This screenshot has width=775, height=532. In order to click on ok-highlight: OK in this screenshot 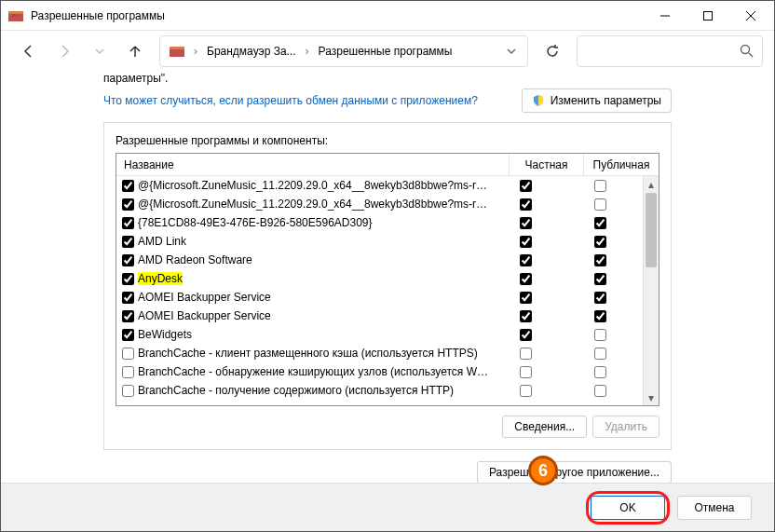, I will do `click(628, 508)`.